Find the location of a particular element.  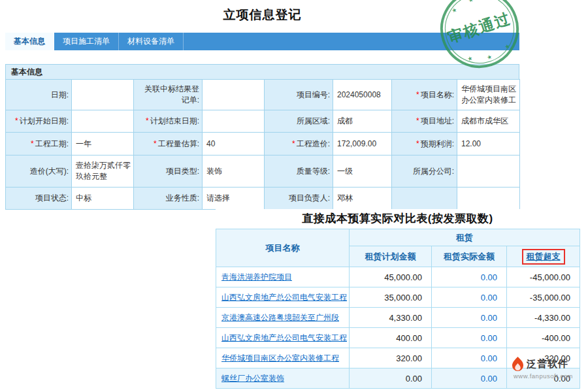

field-label-text: 工程工期: is located at coordinates (52, 144).